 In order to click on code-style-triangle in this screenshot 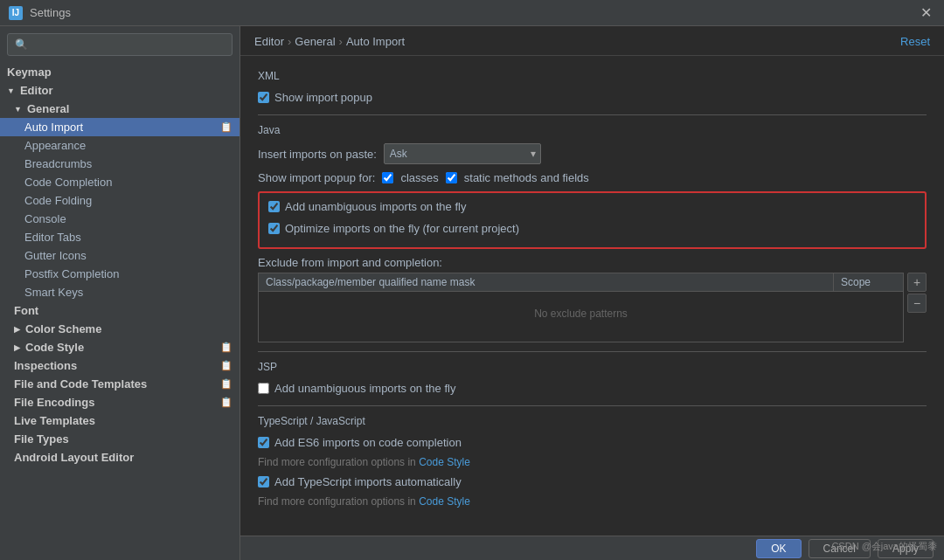, I will do `click(17, 348)`.